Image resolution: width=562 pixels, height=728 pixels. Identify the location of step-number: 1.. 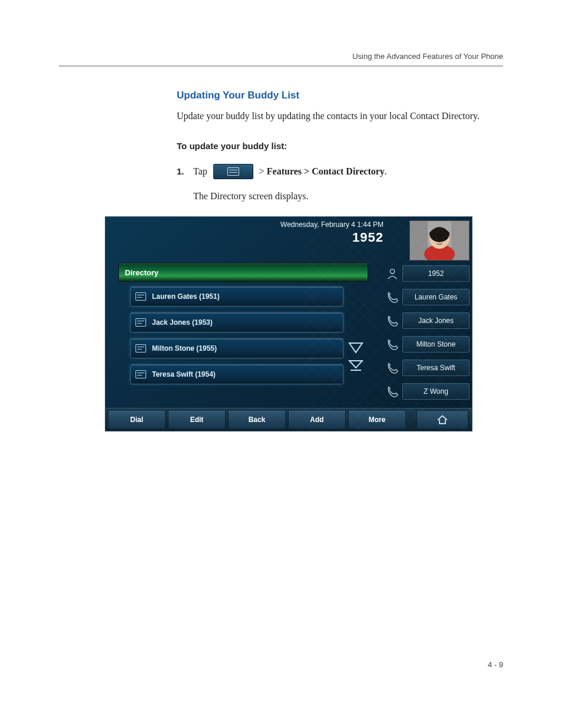
(182, 172).